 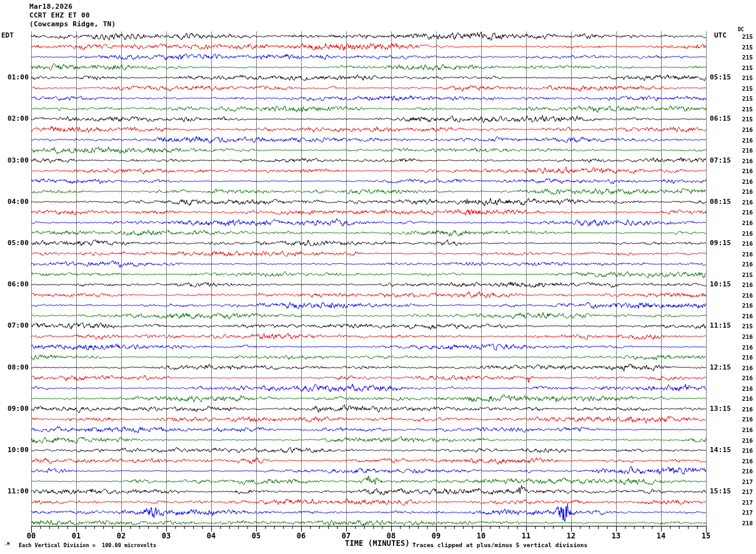 I want to click on plot-date: Mar18,2026, so click(x=51, y=6).